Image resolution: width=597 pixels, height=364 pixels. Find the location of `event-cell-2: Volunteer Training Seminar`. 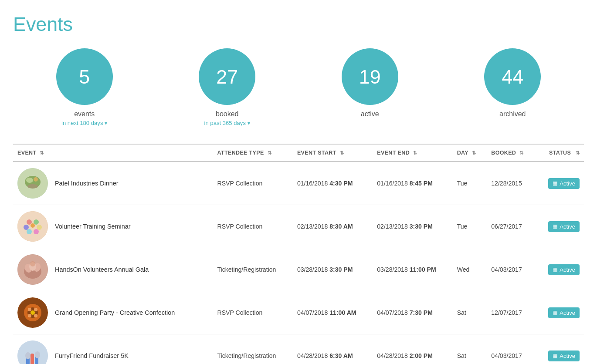

event-cell-2: Volunteer Training Seminar is located at coordinates (113, 226).